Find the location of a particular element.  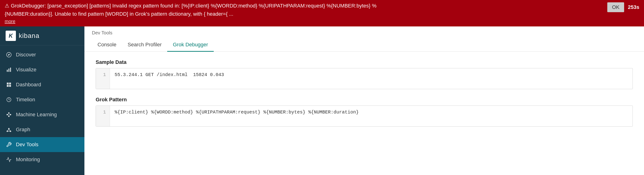

wrench-icon is located at coordinates (9, 144).